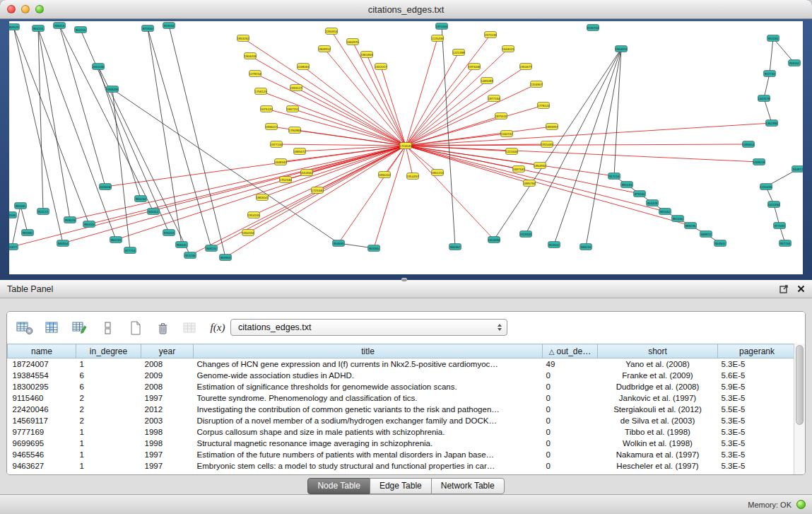  What do you see at coordinates (759, 163) in the screenshot?
I see `graph-node: 1058218` at bounding box center [759, 163].